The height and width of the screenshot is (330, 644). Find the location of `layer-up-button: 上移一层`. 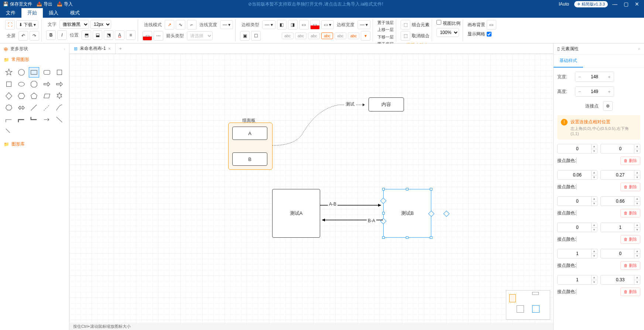

layer-up-button: 上移一层 is located at coordinates (386, 30).